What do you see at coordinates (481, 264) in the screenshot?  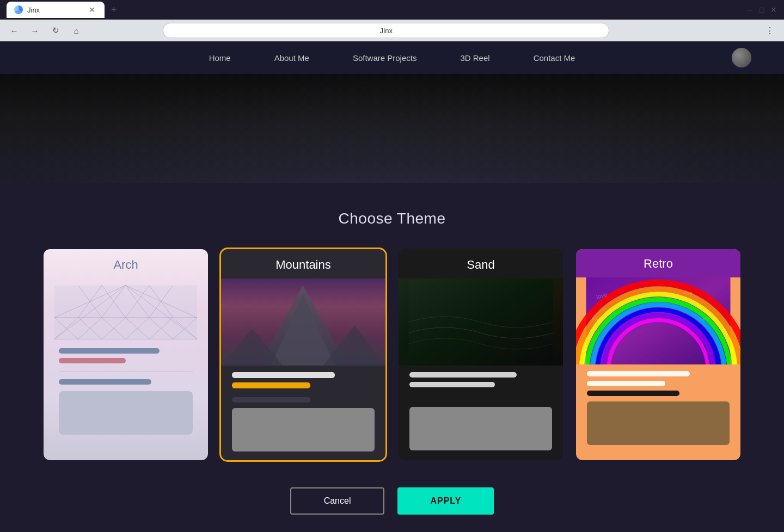 I see `sand-title: Sand` at bounding box center [481, 264].